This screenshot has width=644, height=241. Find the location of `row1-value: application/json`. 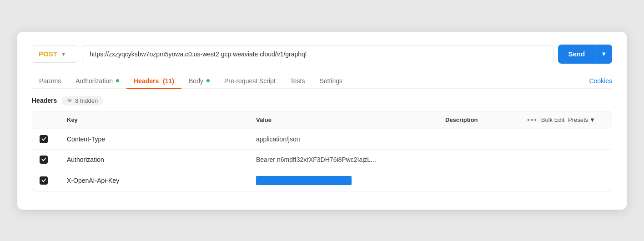

row1-value: application/json is located at coordinates (351, 139).